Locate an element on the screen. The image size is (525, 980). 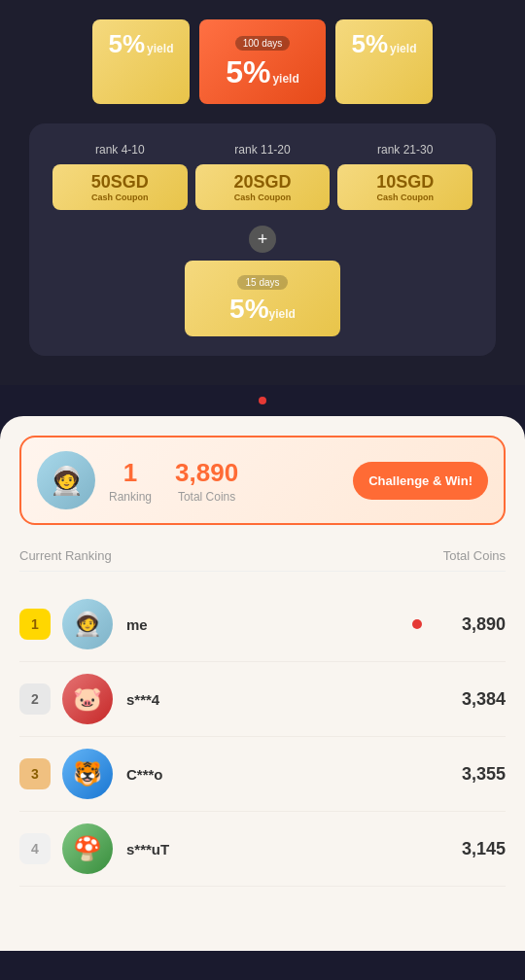
user-coins-3: 3,355 is located at coordinates (472, 774).